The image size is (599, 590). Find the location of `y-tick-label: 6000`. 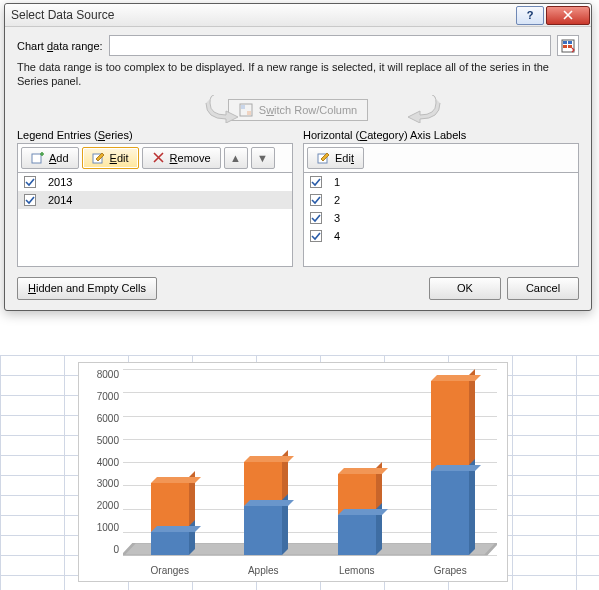

y-tick-label: 6000 is located at coordinates (108, 418).